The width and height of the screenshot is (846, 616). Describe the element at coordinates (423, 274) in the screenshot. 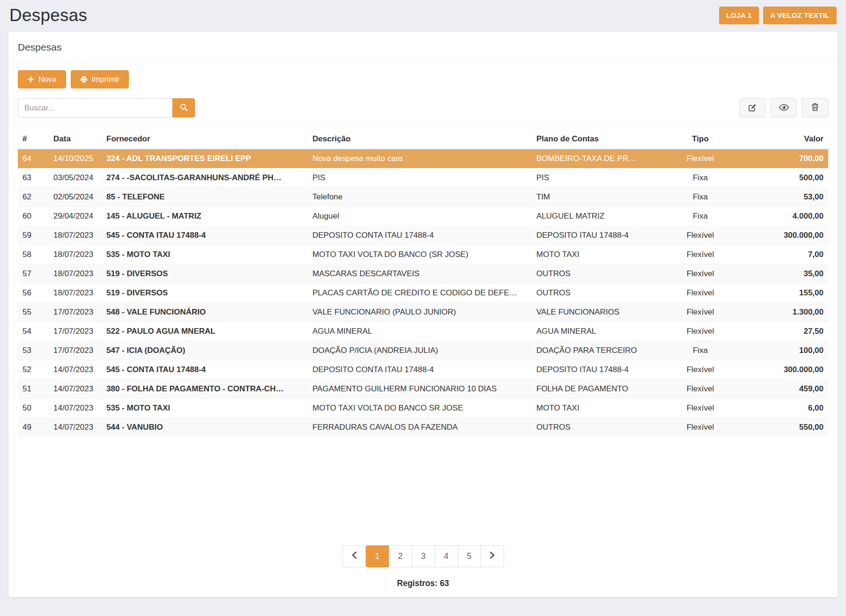

I see `table-row: 57 18/07/2023 519 - DIVERSOS MASCARAS DE…` at that location.